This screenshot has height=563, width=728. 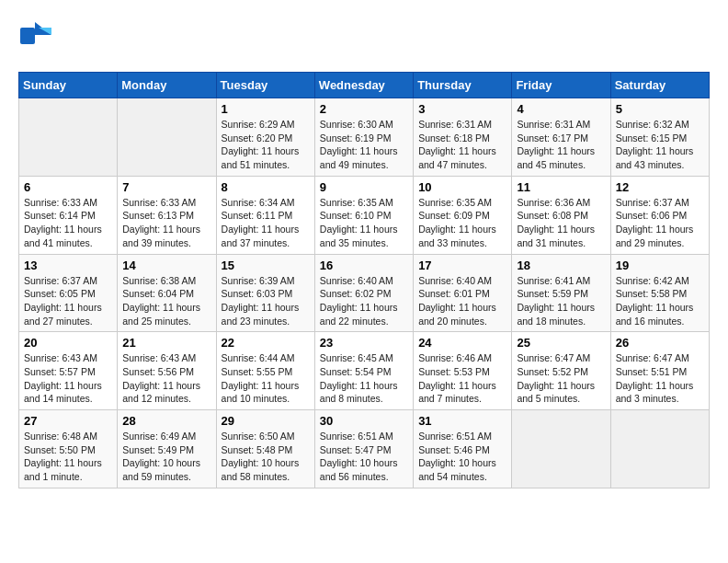 What do you see at coordinates (38, 38) in the screenshot?
I see `logo` at bounding box center [38, 38].